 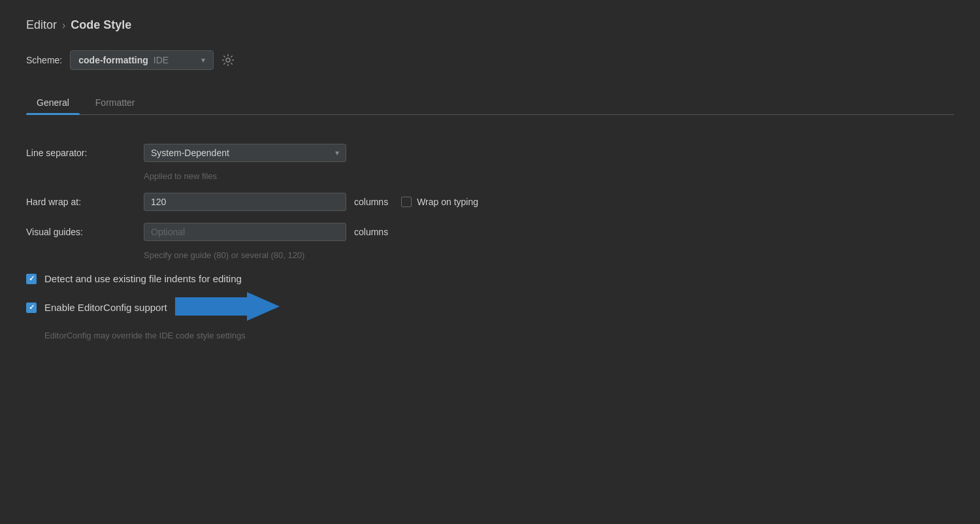 I want to click on wrap-on-typing-checkbox, so click(x=406, y=202).